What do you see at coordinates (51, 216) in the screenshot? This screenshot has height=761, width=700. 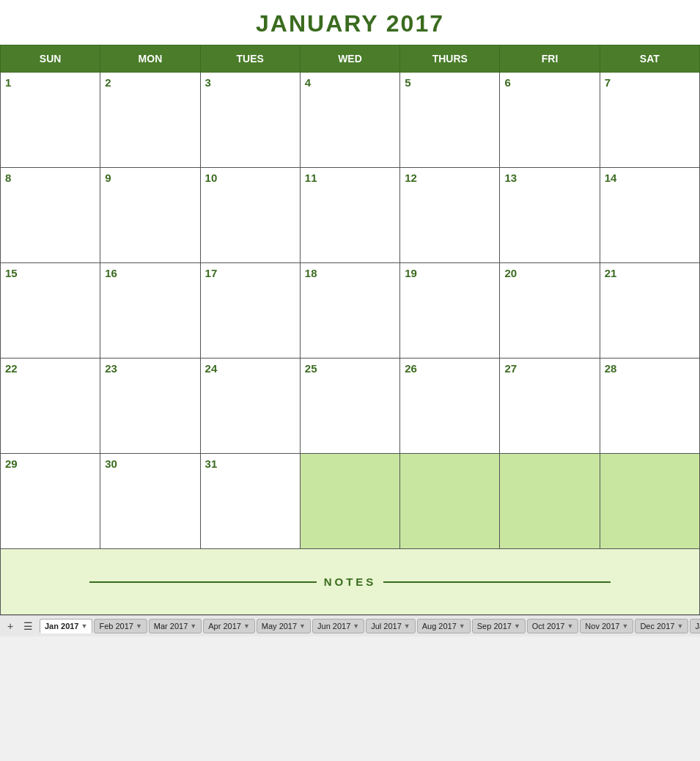 I see `calendar-day-cell: 8` at bounding box center [51, 216].